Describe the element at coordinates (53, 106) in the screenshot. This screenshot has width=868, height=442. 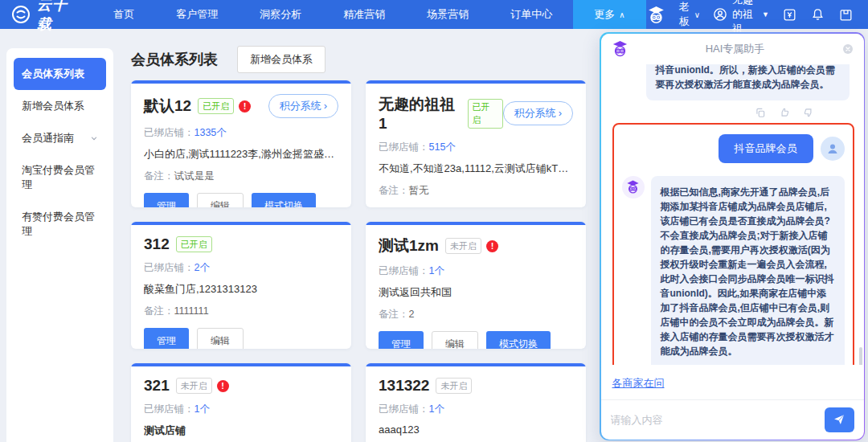
I see `sidebar-item-label: 新增会员体系` at that location.